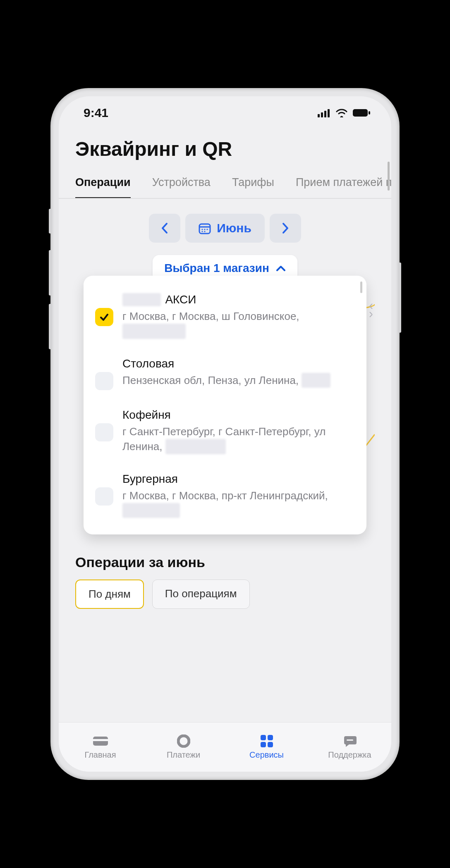  What do you see at coordinates (316, 380) in the screenshot?
I see `censored-text: XXXX` at bounding box center [316, 380].